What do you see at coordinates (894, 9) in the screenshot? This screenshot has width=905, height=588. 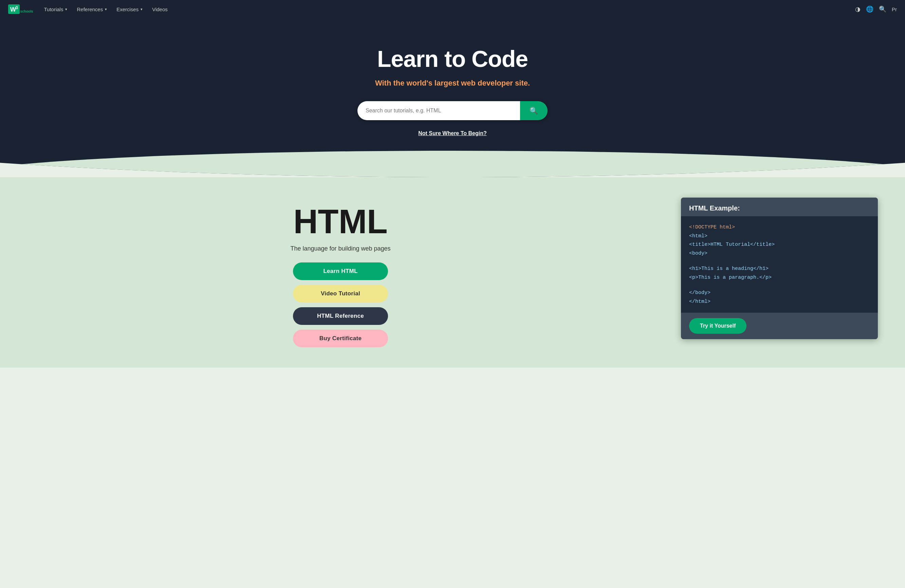 I see `profile-icon: Pr` at bounding box center [894, 9].